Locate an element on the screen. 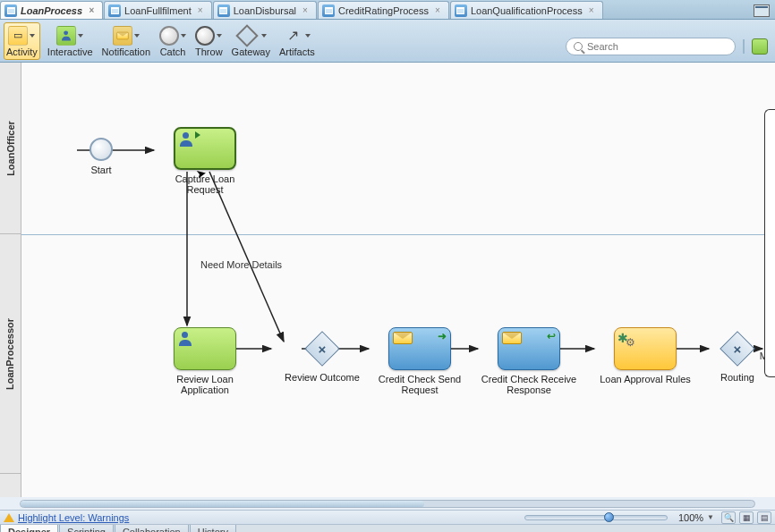 Image resolution: width=775 pixels, height=532 pixels. node-review-loan-application: Review Loan Application is located at coordinates (205, 361).